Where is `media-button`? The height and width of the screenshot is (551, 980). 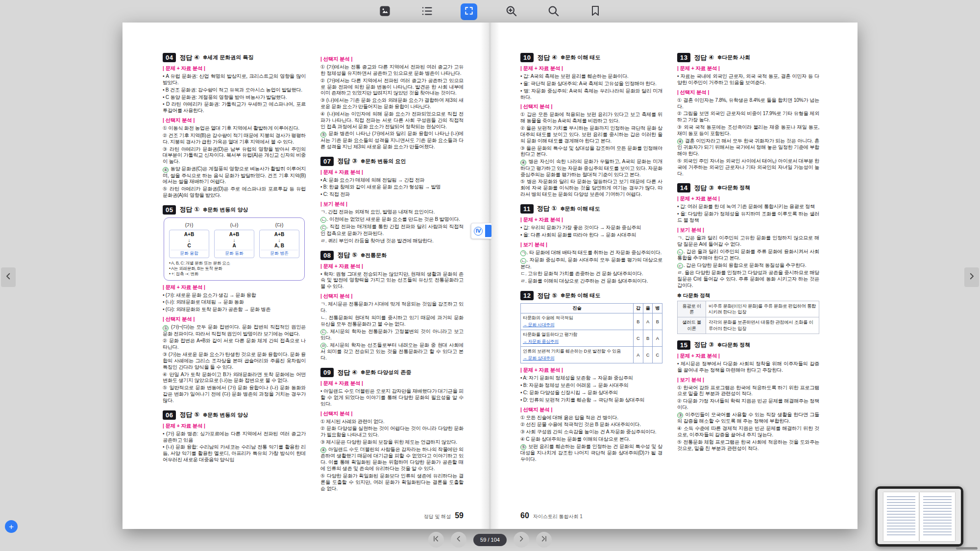 media-button is located at coordinates (385, 12).